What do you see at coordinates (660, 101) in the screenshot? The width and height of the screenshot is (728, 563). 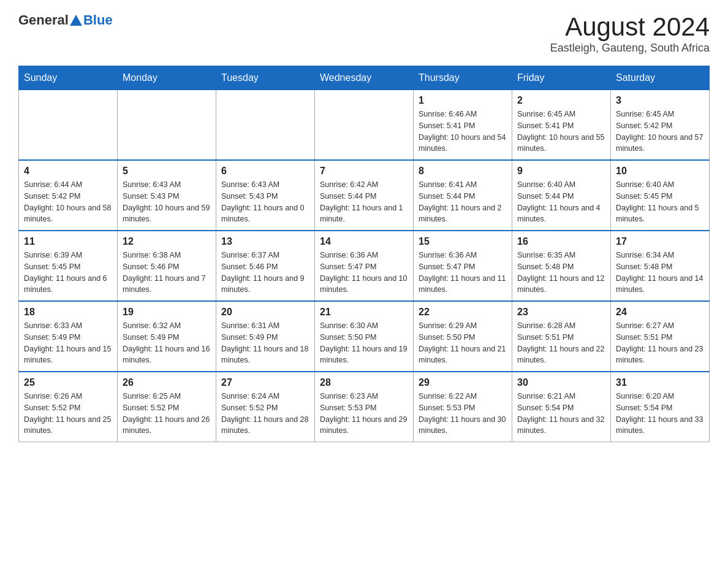 I see `day-number: 3` at bounding box center [660, 101].